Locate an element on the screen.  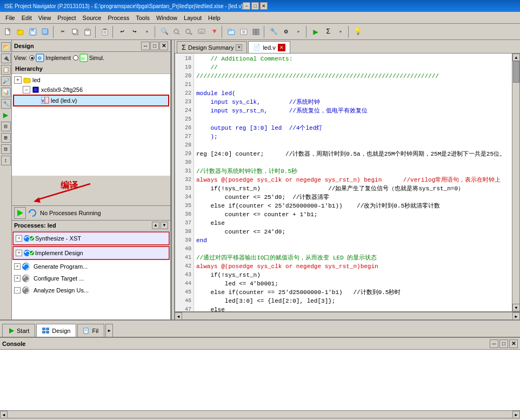
icon-bar-btn-1: 📂 is located at coordinates (6, 47).